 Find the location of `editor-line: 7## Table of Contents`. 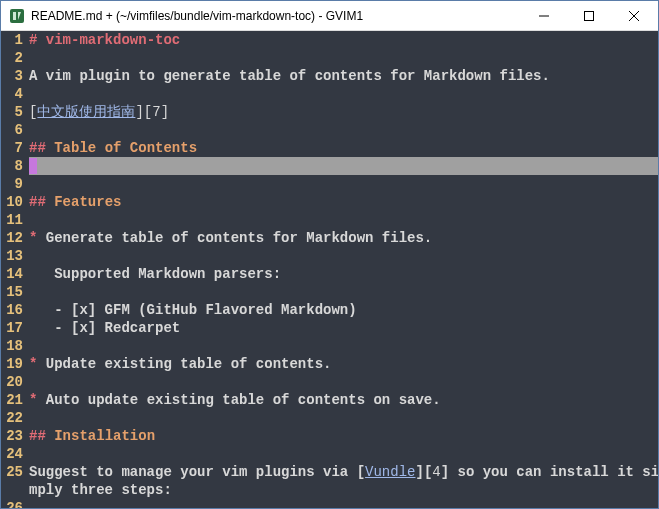

editor-line: 7## Table of Contents is located at coordinates (330, 148).